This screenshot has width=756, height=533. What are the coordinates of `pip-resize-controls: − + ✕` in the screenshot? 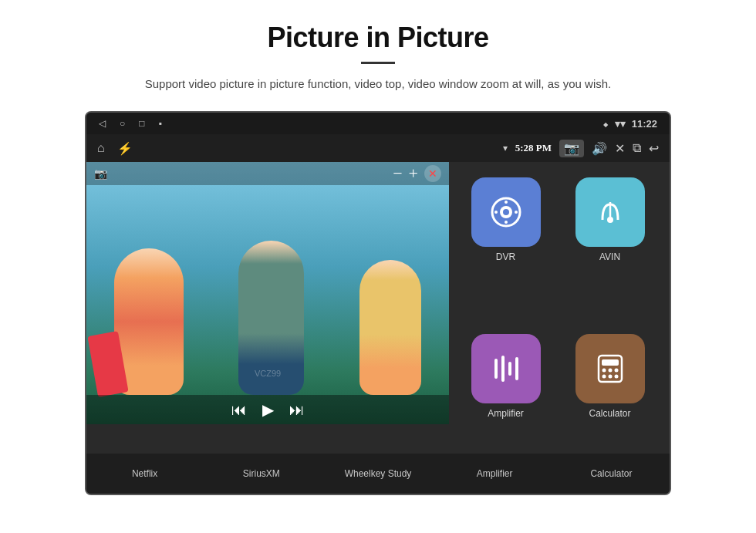 It's located at (417, 174).